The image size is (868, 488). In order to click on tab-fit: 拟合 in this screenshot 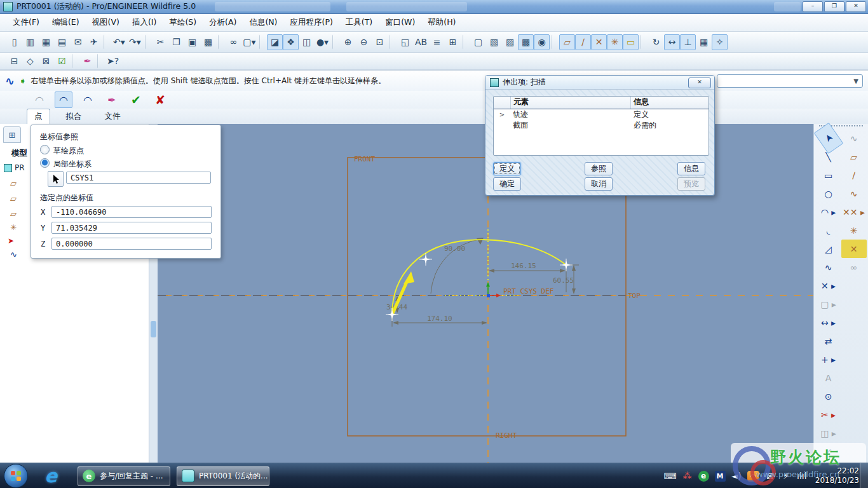, I will do `click(74, 117)`.